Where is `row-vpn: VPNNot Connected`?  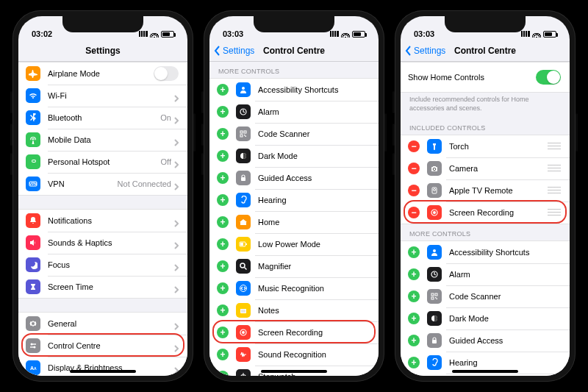
row-vpn: VPNNot Connected is located at coordinates (103, 184).